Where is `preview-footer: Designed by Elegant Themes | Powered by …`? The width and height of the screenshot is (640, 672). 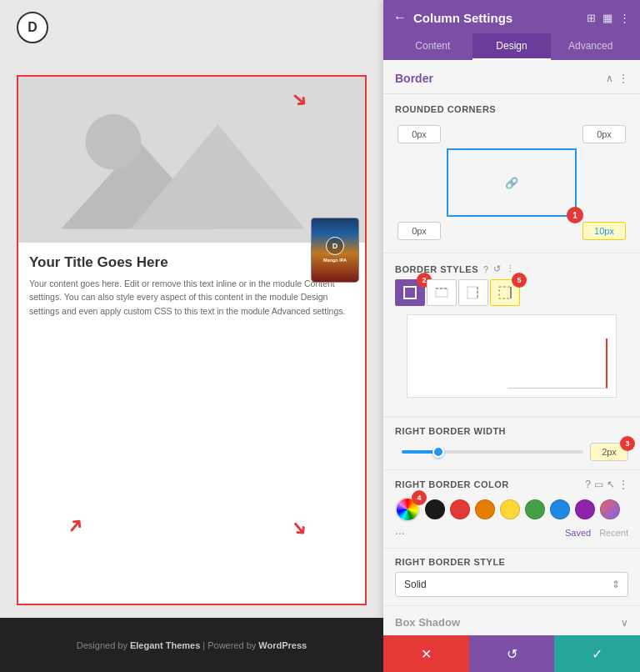 preview-footer: Designed by Elegant Themes | Powered by … is located at coordinates (192, 645).